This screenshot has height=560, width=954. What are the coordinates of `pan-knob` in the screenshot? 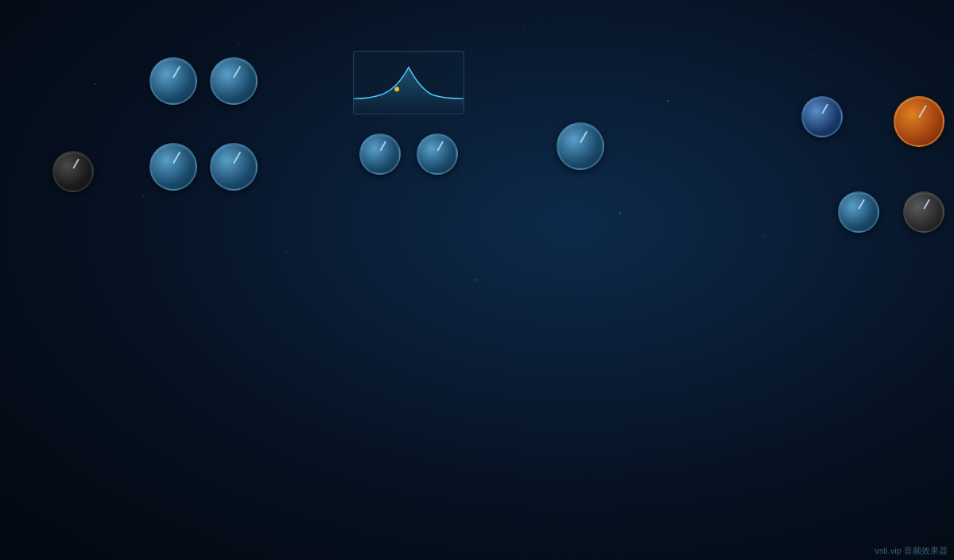 It's located at (822, 117).